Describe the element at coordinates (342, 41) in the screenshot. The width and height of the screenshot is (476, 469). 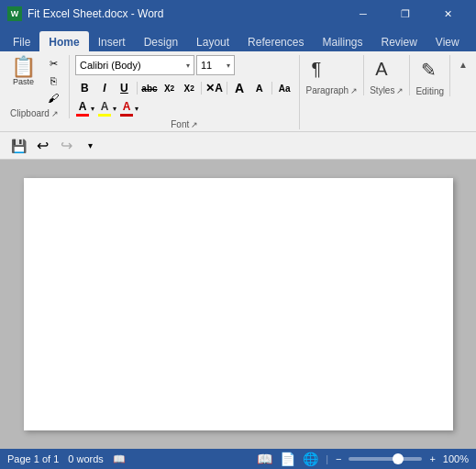
I see `tab-mailings: Mailings` at that location.